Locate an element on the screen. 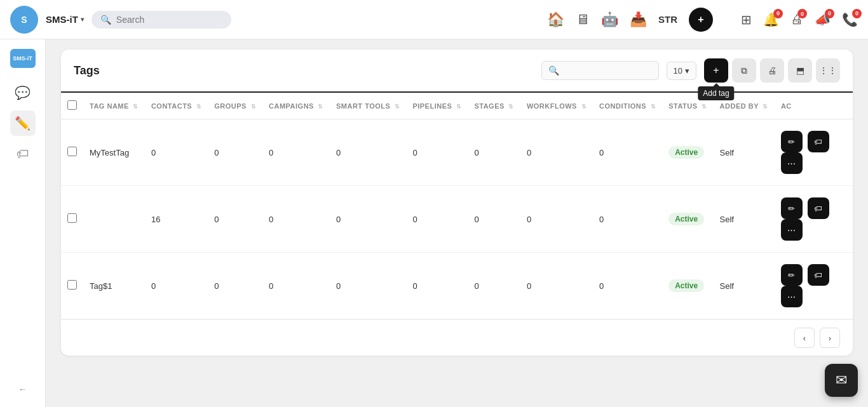  columns-button: ⋮⋮ is located at coordinates (828, 70).